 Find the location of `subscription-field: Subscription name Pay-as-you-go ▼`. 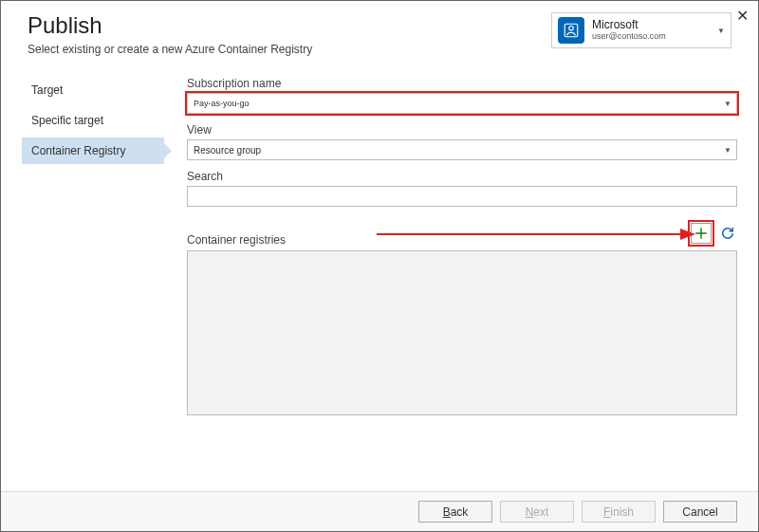

subscription-field: Subscription name Pay-as-you-go ▼ is located at coordinates (462, 95).